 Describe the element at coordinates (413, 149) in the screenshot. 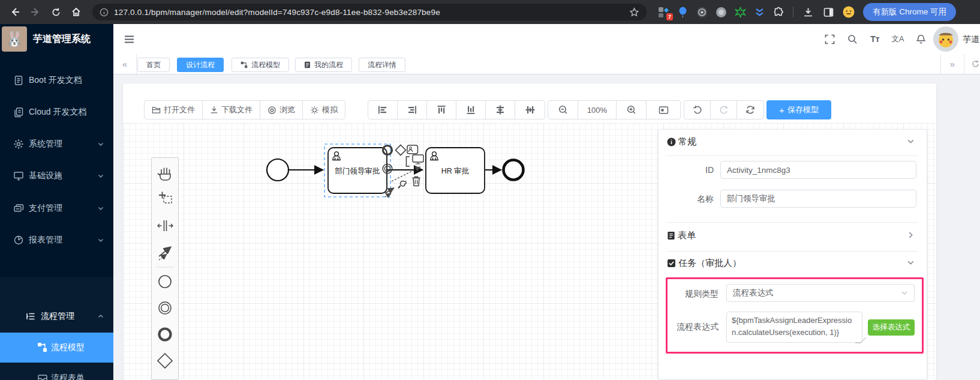

I see `append-user-task-icon` at that location.